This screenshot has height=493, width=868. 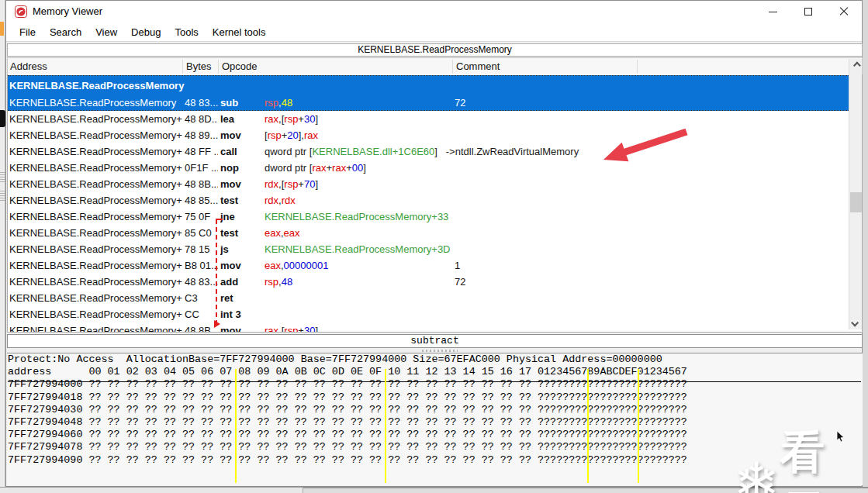 What do you see at coordinates (428, 282) in the screenshot?
I see `disasm-row: KERNELBASE.ReadProcessMemory+48 83...add…` at bounding box center [428, 282].